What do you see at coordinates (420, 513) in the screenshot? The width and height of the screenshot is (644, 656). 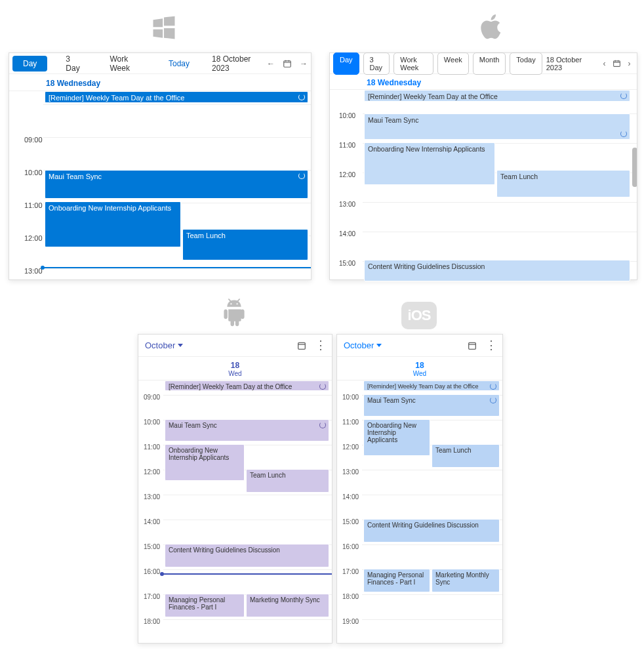 I see `ios-grid: 10:00 11:00 12:00 13:00 14:00 15:00 16:0…` at bounding box center [420, 513].